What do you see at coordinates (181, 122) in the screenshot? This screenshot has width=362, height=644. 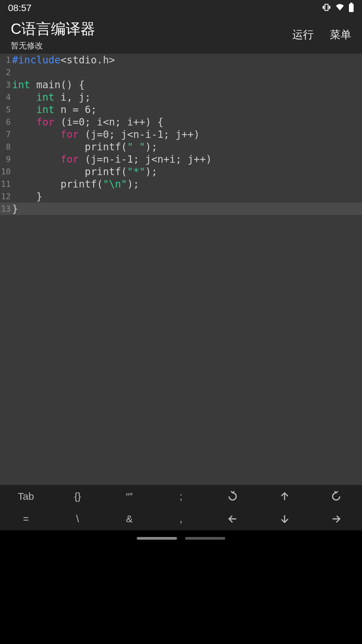 I see `code-line: 6 for (i=0; i<n; i++) {` at bounding box center [181, 122].